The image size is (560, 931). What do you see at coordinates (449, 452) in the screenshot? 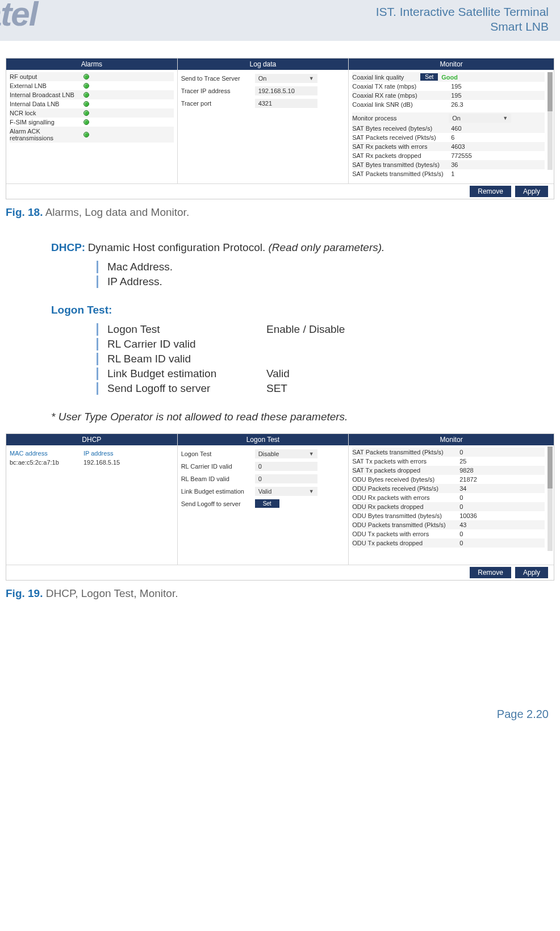
I see `monitor-row: SAT Packets transmitted (Pkts/s)0` at bounding box center [449, 452].